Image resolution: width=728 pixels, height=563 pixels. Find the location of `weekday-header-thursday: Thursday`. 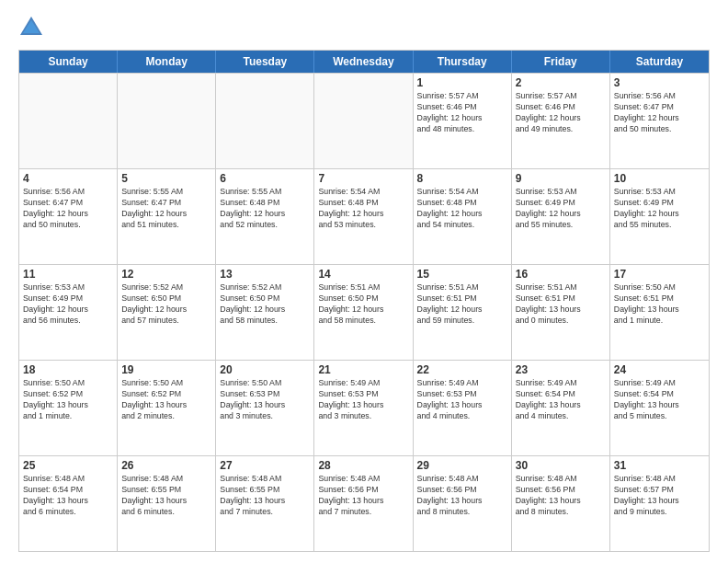

weekday-header-thursday: Thursday is located at coordinates (463, 62).